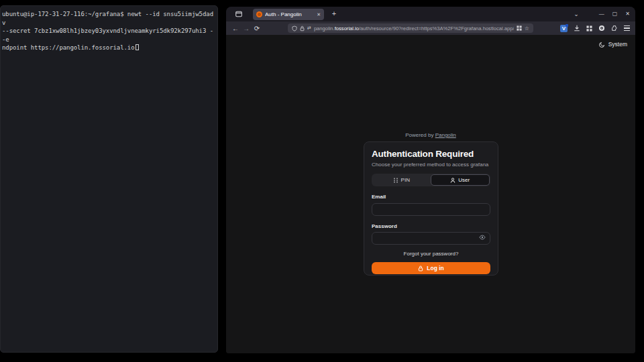  I want to click on card-subtitle: Choose your preferred method to access g…, so click(431, 165).